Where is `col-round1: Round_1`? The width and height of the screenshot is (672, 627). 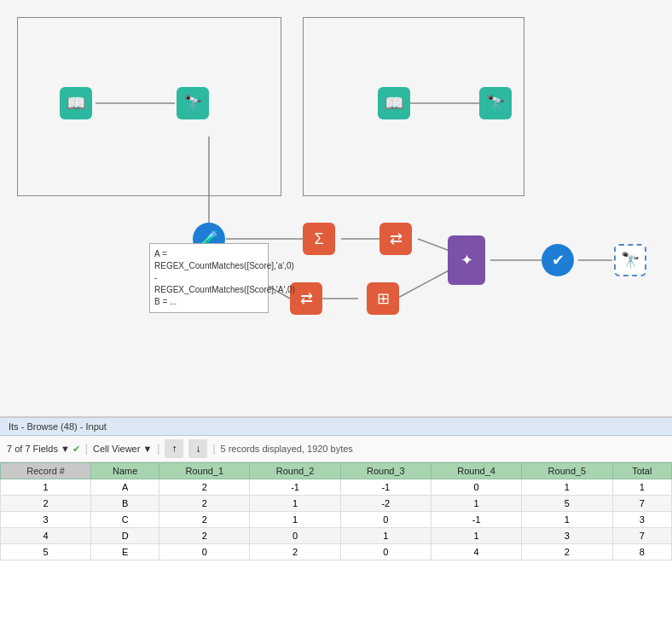
col-round1: Round_1 is located at coordinates (205, 471).